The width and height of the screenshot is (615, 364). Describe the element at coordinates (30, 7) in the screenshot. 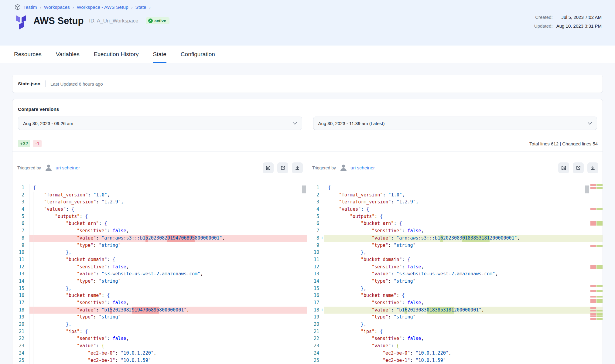

I see `breadcrumb-item-testim: Testim` at that location.